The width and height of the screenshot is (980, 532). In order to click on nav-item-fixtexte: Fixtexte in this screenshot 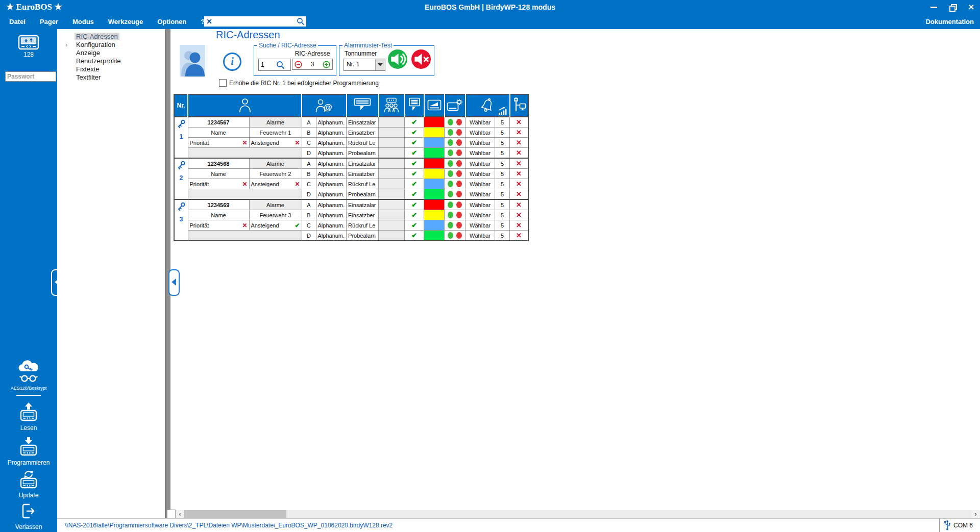, I will do `click(111, 69)`.